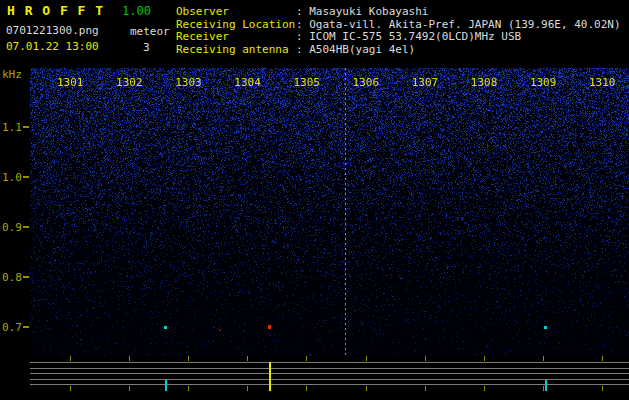 This screenshot has height=400, width=629. I want to click on freq-label-1.1: 1.1, so click(12, 128).